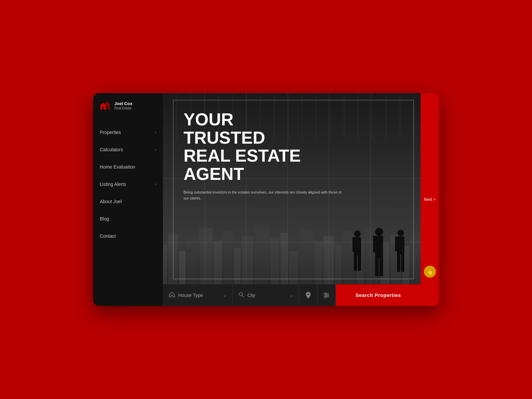 Image resolution: width=532 pixels, height=399 pixels. I want to click on search-bar: House Type ⌄ City ⌄, so click(292, 295).